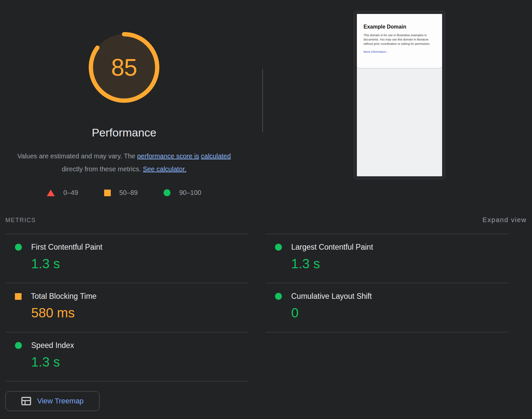 This screenshot has height=419, width=532. What do you see at coordinates (127, 357) in the screenshot?
I see `metric-speed-index: Speed Index 1.3 s` at bounding box center [127, 357].